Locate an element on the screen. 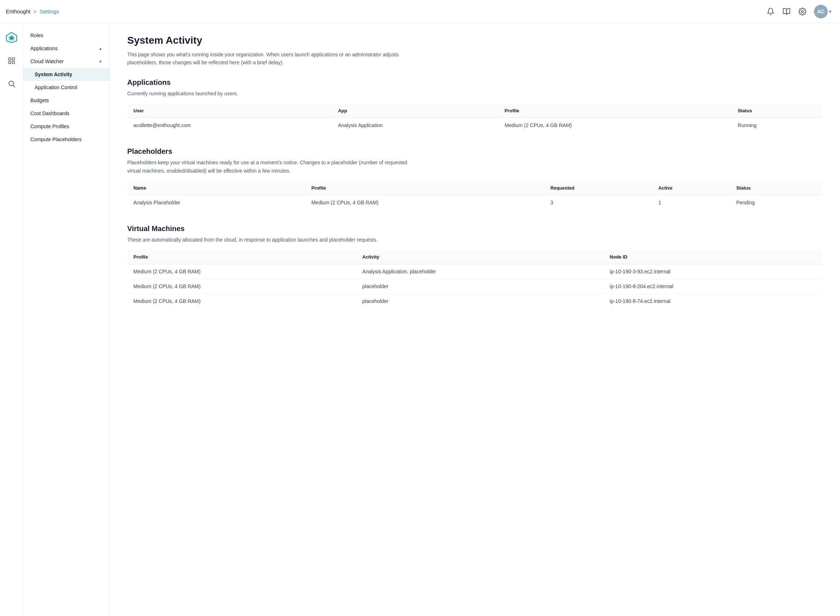 The image size is (840, 616). page-description: This page shows you what's running insid… is located at coordinates (268, 59).